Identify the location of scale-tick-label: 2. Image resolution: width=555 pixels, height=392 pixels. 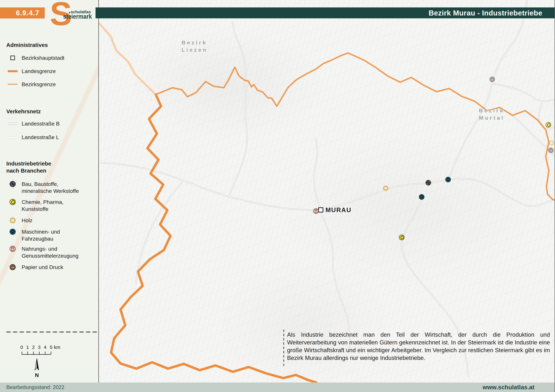
(33, 347).